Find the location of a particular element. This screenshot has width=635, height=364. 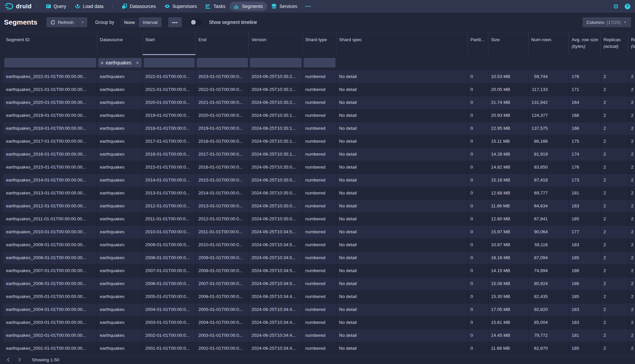

cell-size: 14.15 MB is located at coordinates (508, 271).